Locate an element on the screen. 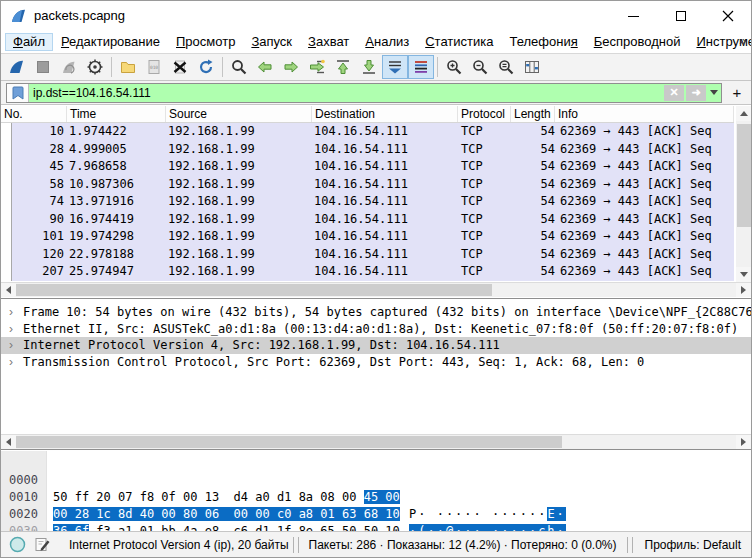  vscroll-thumb is located at coordinates (744, 176).